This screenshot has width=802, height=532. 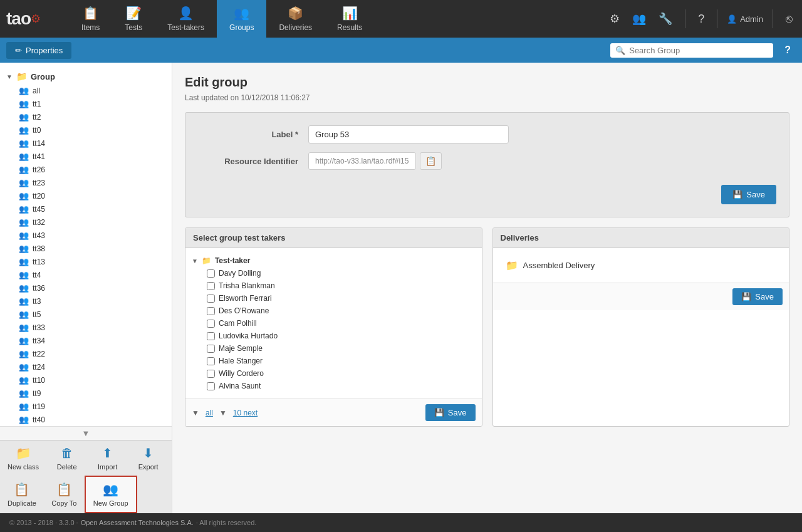 What do you see at coordinates (242, 13) in the screenshot?
I see `groups-icon: 👥` at bounding box center [242, 13].